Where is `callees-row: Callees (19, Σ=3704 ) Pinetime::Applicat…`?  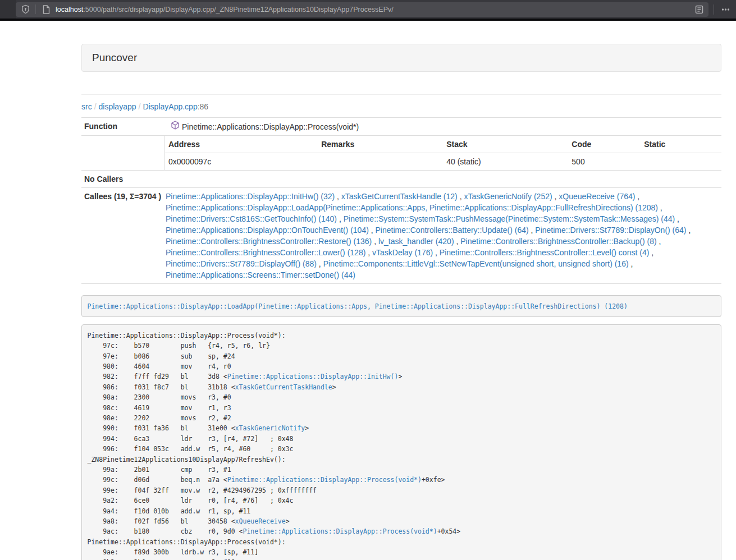
callees-row: Callees (19, Σ=3704 ) Pinetime::Applicat… is located at coordinates (401, 236).